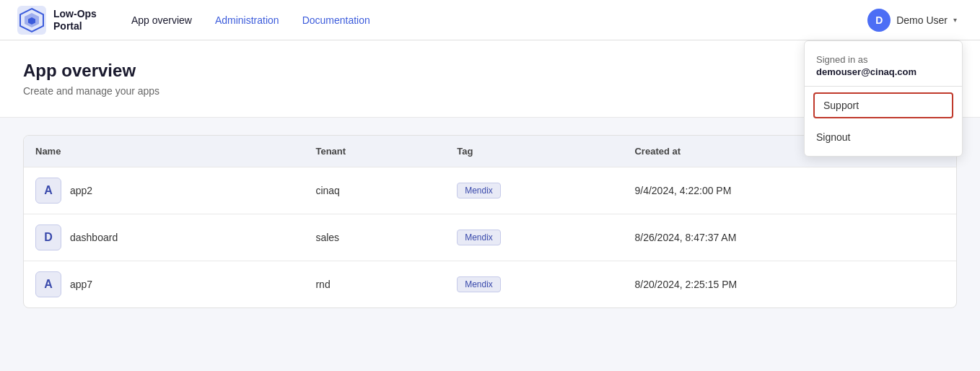 This screenshot has width=980, height=371. I want to click on cell-created-at-1: 8/26/2024, 8:47:37 AM, so click(789, 238).